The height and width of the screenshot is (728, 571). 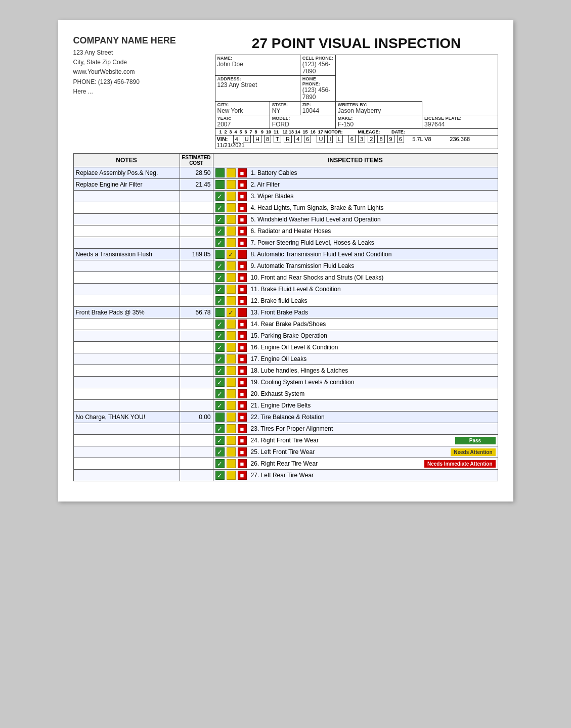 I want to click on table-row: Replace Assembly Pos.& Neg.28.50■1. Batt…, so click(x=285, y=173).